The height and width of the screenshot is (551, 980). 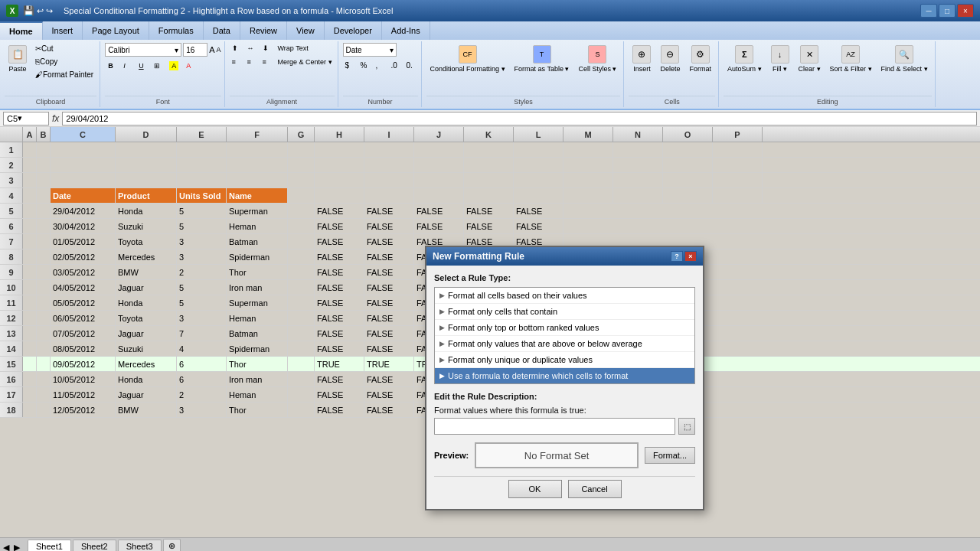 What do you see at coordinates (64, 61) in the screenshot?
I see `copy-button: ⎘ Copy` at bounding box center [64, 61].